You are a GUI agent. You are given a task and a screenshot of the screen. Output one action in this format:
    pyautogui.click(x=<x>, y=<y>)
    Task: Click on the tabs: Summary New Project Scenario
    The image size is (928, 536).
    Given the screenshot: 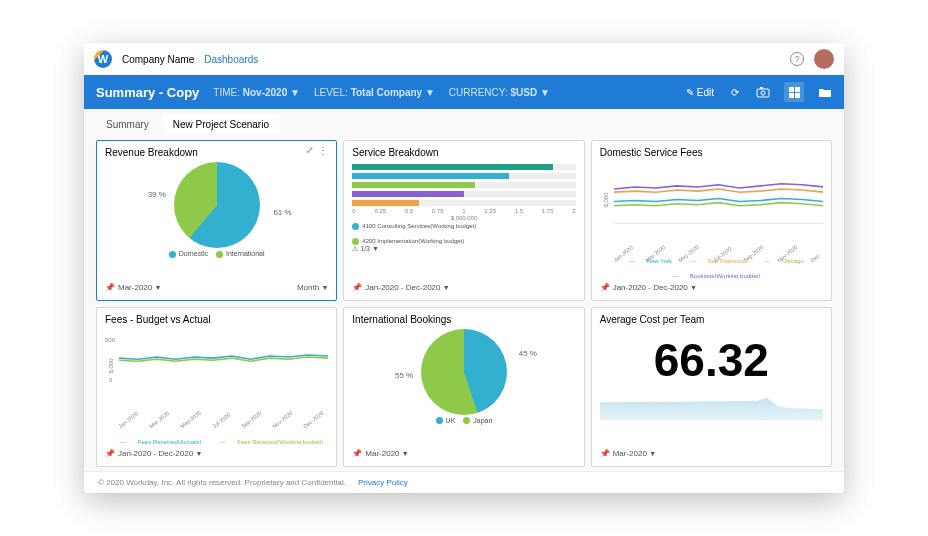 What is the action you would take?
    pyautogui.click(x=464, y=122)
    